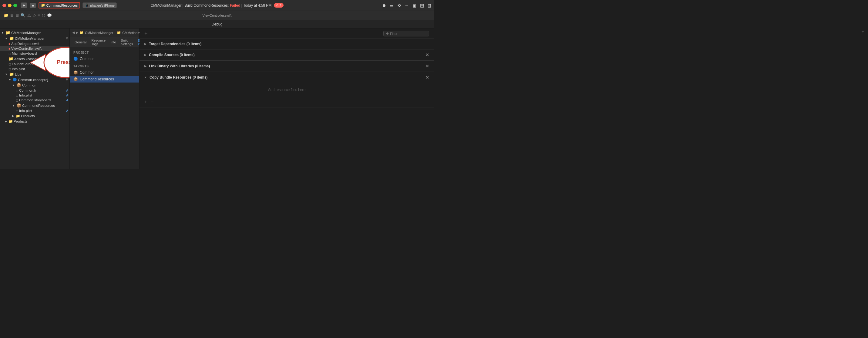 Image resolution: width=868 pixels, height=338 pixels. Describe the element at coordinates (427, 78) in the screenshot. I see `cbr-close-button: ✕` at that location.